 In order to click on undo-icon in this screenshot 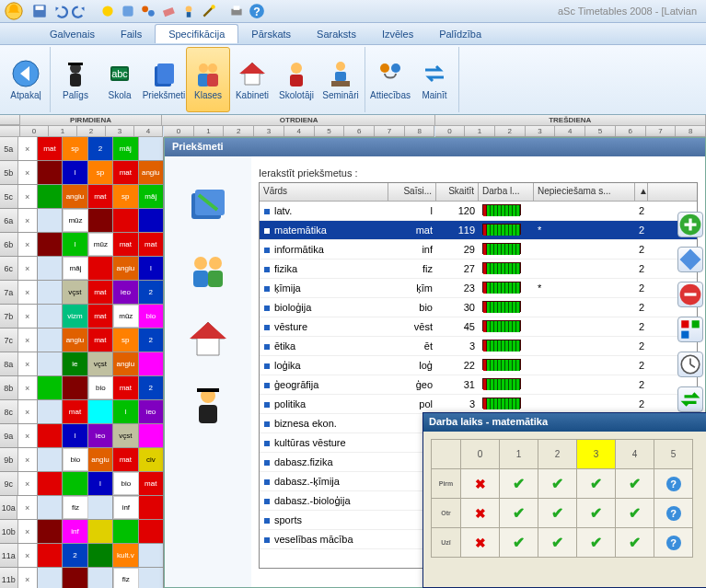, I will do `click(60, 11)`.